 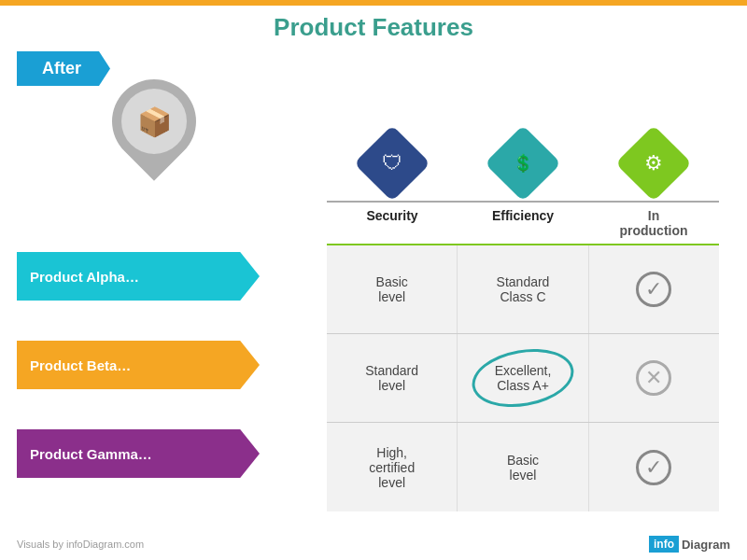 What do you see at coordinates (392, 378) in the screenshot?
I see `beta-security-cell: Standardlevel` at bounding box center [392, 378].